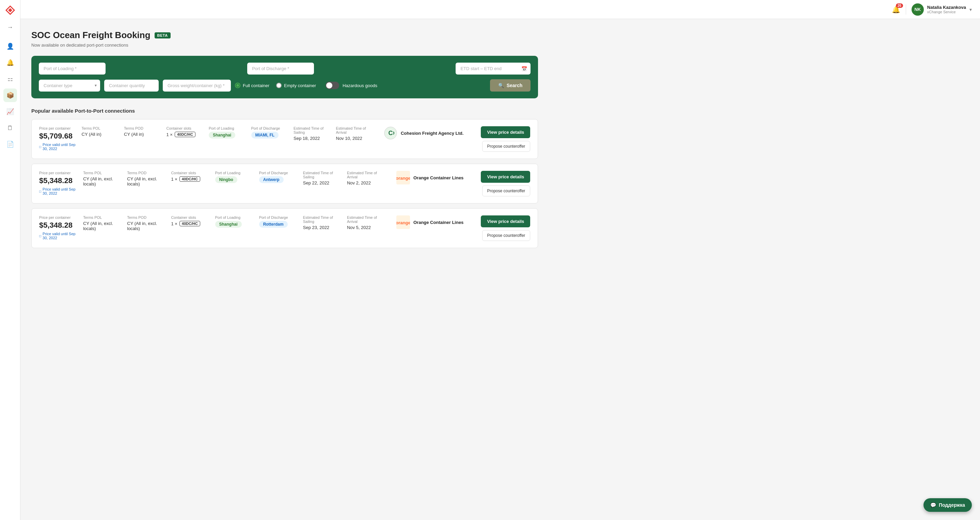 Image resolution: width=980 pixels, height=520 pixels. Describe the element at coordinates (285, 77) in the screenshot. I see `search-panel: 📅 Container type 20DC 40DC 40HC 45HC` at that location.